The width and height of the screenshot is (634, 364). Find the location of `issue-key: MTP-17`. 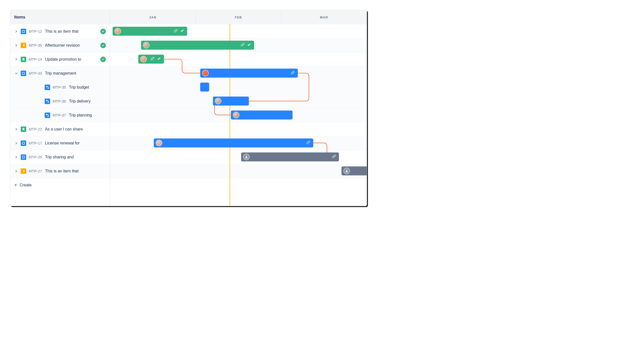

issue-key: MTP-17 is located at coordinates (36, 143).